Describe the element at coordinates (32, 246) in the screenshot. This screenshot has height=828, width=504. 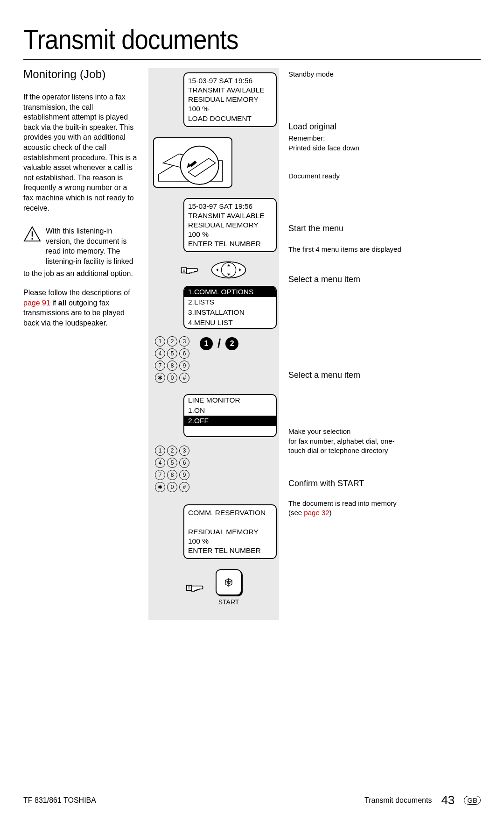
I see `warning-icon` at that location.